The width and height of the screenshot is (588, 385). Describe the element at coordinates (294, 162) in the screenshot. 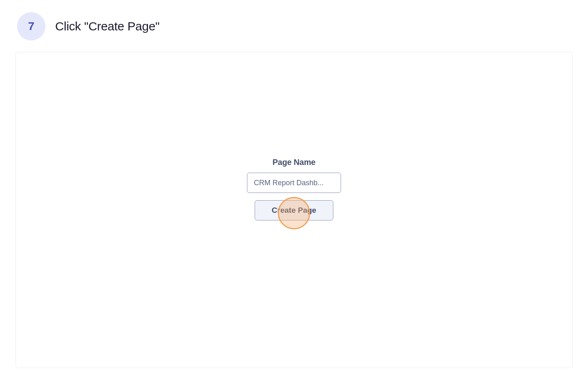

I see `page-name-label: Page Name` at that location.